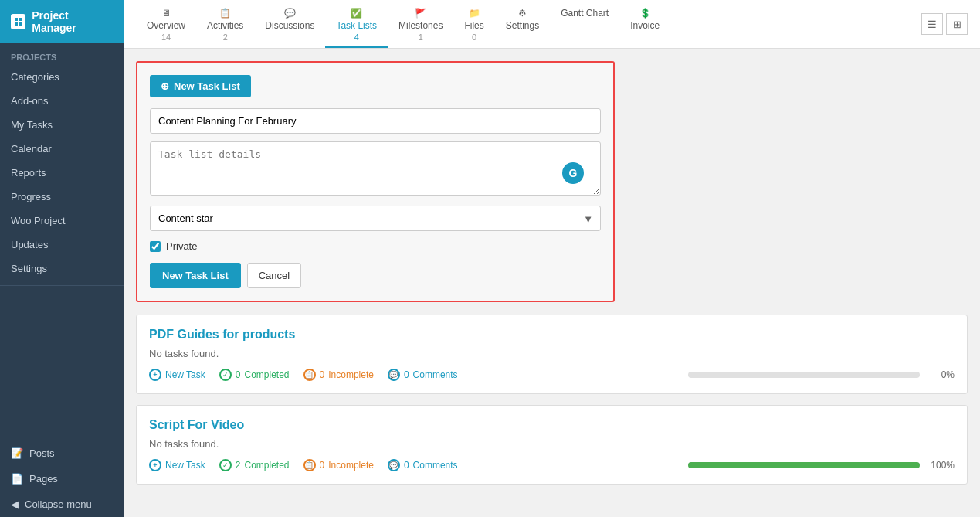  I want to click on tab-files: 📁 Files 0, so click(474, 24).